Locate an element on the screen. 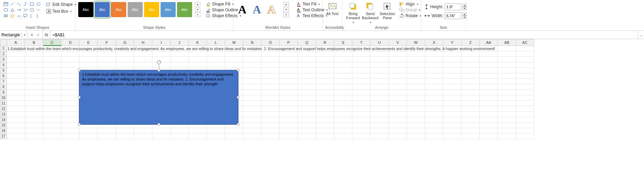 This screenshot has height=185, width=644. cell-W11 is located at coordinates (416, 103).